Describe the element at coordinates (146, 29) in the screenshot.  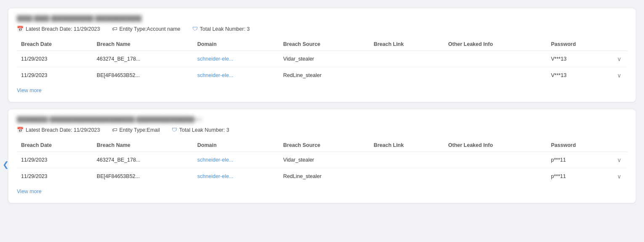
I see `meta-entity-type-1: 🏷Entity Type:Account name` at that location.